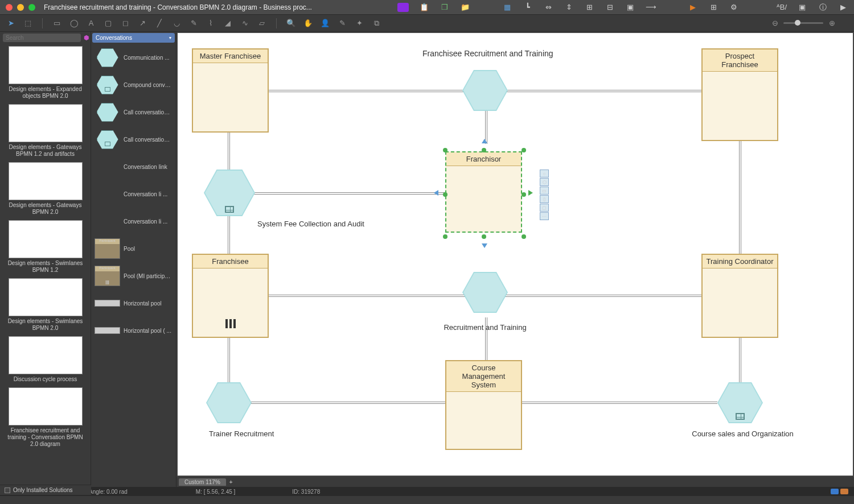 This screenshot has height=504, width=854. I want to click on card-tool: ▢, so click(108, 23).